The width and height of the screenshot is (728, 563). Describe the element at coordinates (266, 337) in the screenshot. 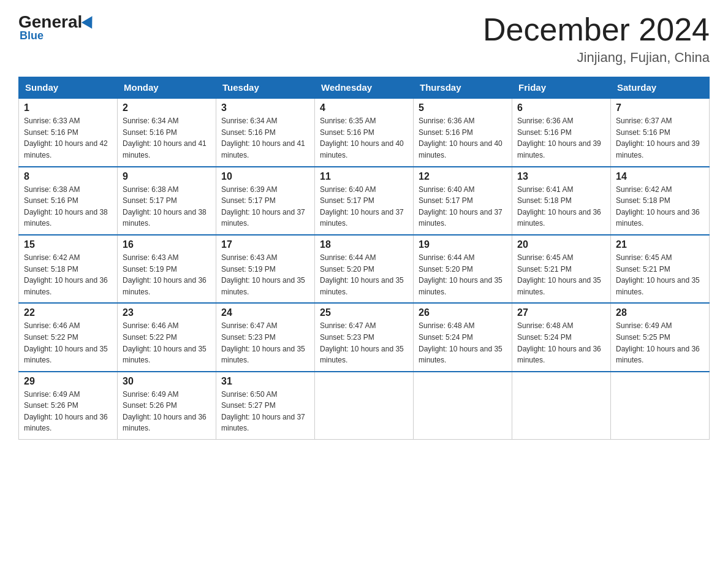

I see `table-row: 24Sunrise: 6:47 AMSunset: 5:23 PMDayligh…` at that location.